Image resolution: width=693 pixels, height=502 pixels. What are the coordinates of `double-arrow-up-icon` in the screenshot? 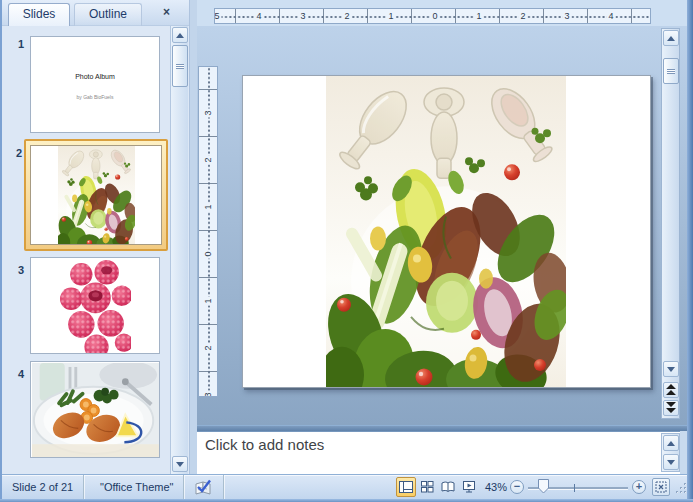 It's located at (671, 390).